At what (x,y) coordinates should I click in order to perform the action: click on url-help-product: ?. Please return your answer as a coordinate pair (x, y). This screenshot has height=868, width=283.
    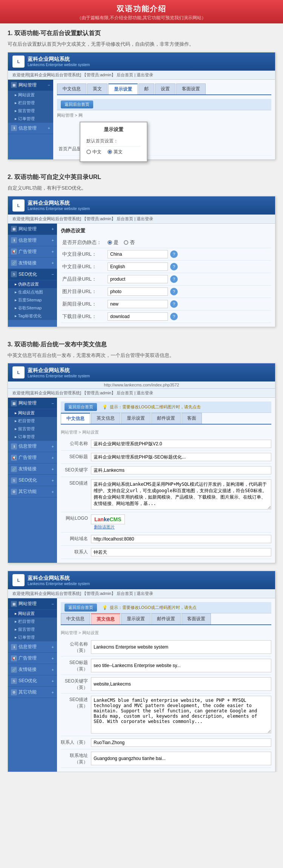
    Looking at the image, I should click on (174, 279).